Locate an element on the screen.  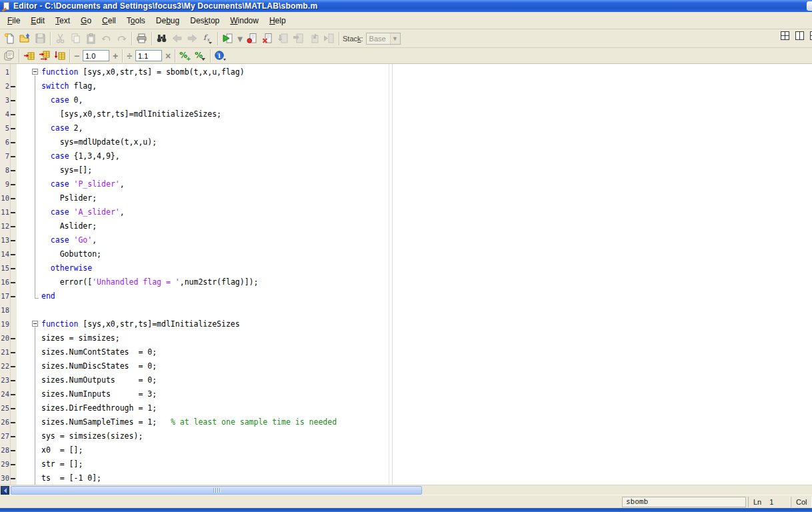
scrollbar-thumb is located at coordinates (216, 491).